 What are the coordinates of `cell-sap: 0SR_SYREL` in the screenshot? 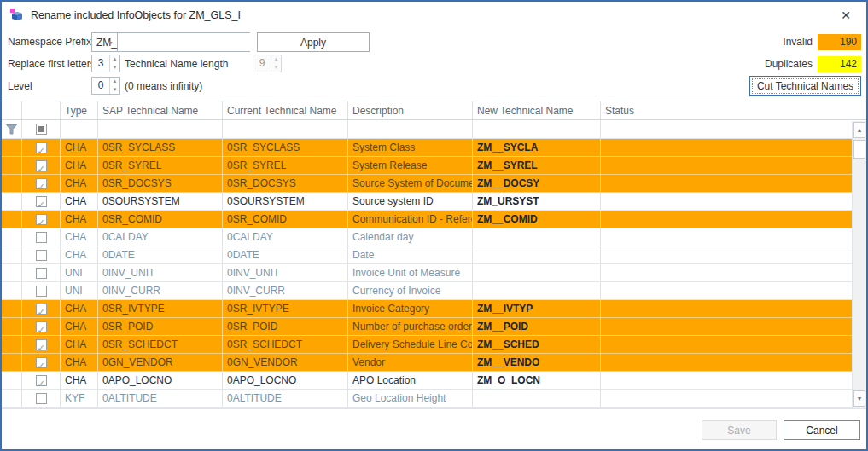 It's located at (160, 165).